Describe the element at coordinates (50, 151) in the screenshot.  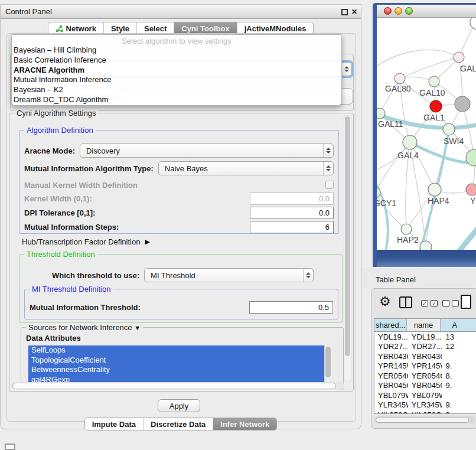
I see `aracne-mode-label: Aracne Mode:` at that location.